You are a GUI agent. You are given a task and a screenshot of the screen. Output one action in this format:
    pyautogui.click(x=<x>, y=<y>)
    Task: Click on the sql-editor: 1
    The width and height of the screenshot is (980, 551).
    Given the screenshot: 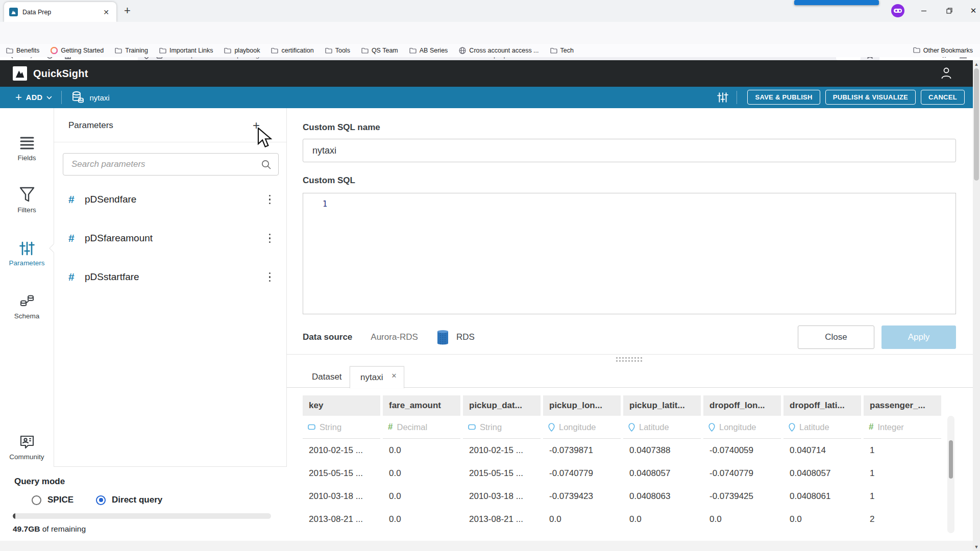 What is the action you would take?
    pyautogui.click(x=629, y=254)
    